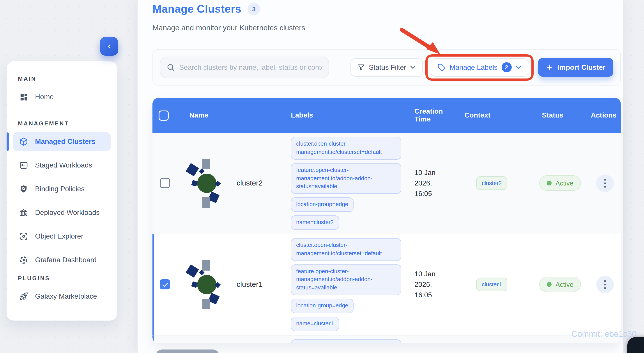  I want to click on column-header-labels: Labels, so click(341, 115).